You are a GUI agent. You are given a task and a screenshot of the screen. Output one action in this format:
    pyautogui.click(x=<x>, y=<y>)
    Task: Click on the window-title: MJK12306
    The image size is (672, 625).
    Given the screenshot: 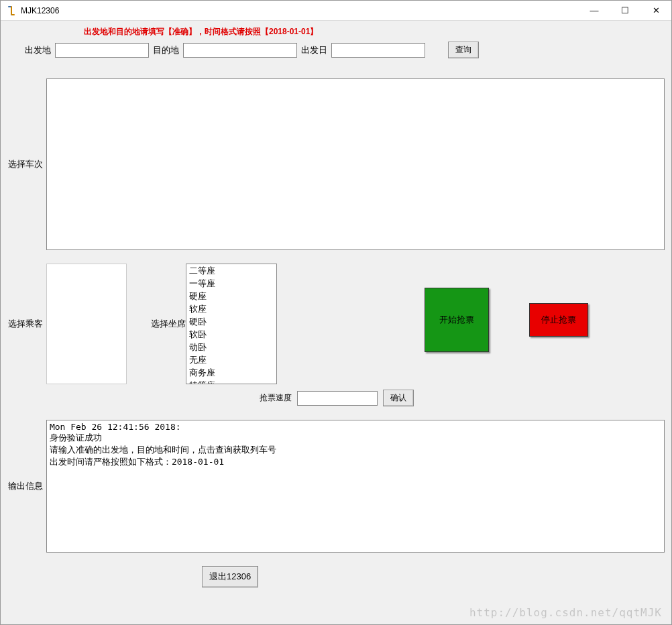 What is the action you would take?
    pyautogui.click(x=40, y=11)
    